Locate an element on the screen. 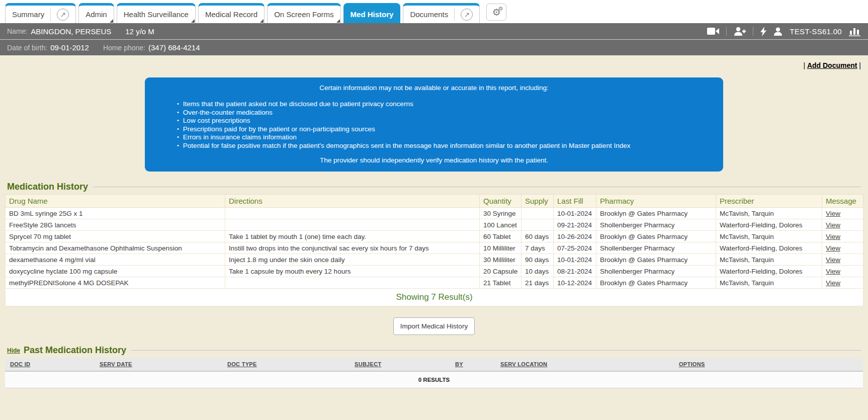 The height and width of the screenshot is (420, 868). table-row: Tobramycin and Dexamethasone Ophthalmic … is located at coordinates (435, 248).